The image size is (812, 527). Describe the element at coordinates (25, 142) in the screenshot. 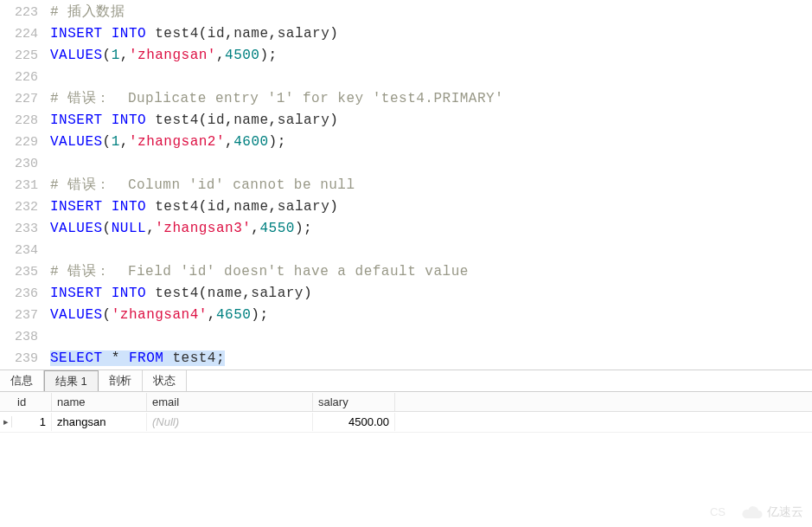

I see `line-number: 229` at that location.